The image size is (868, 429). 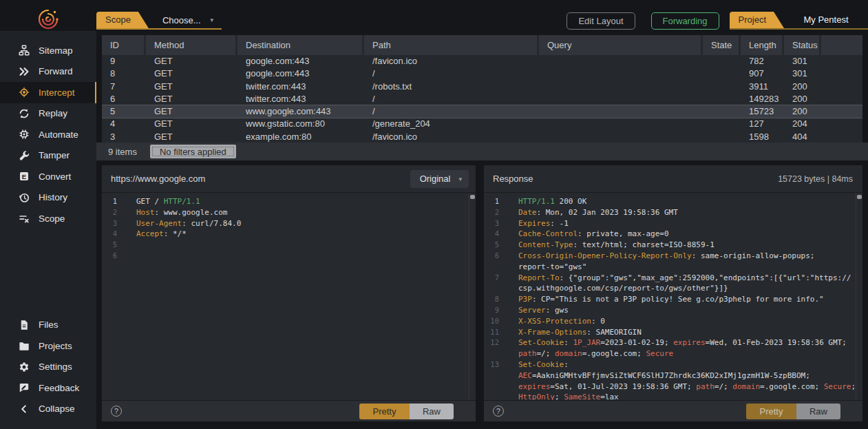 I want to click on column-header-destination: Destination, so click(x=300, y=45).